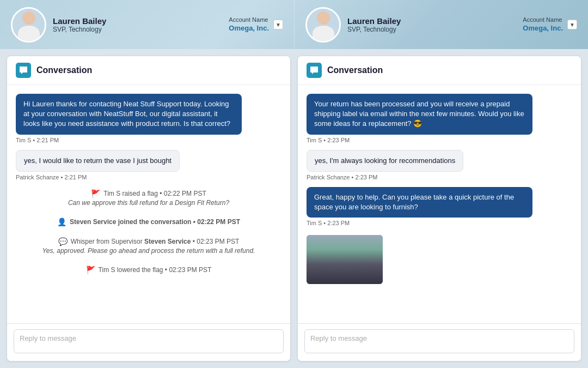  Describe the element at coordinates (149, 140) in the screenshot. I see `agent-msg-1-meta: Tim S • 2:21 PM` at that location.